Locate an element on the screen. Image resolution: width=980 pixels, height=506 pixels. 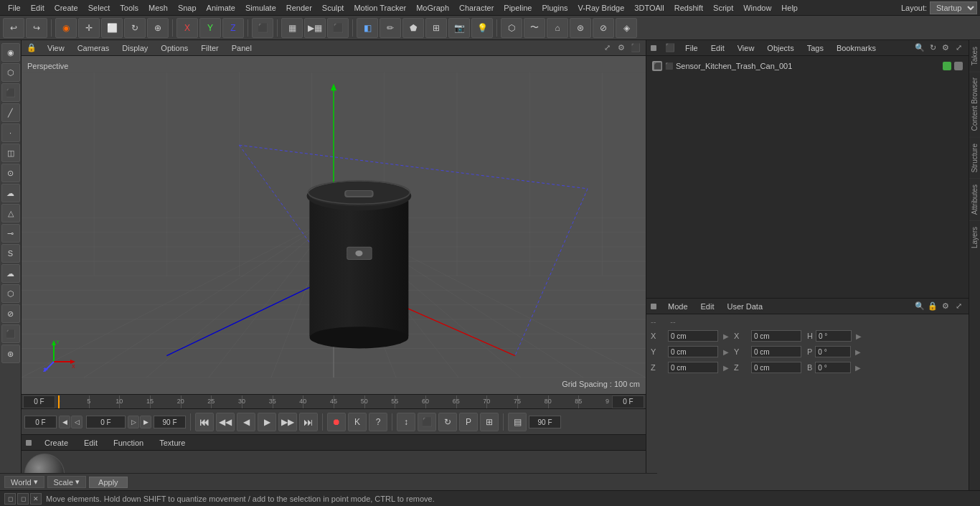
tl-grid-view: ⊞ is located at coordinates (489, 422).